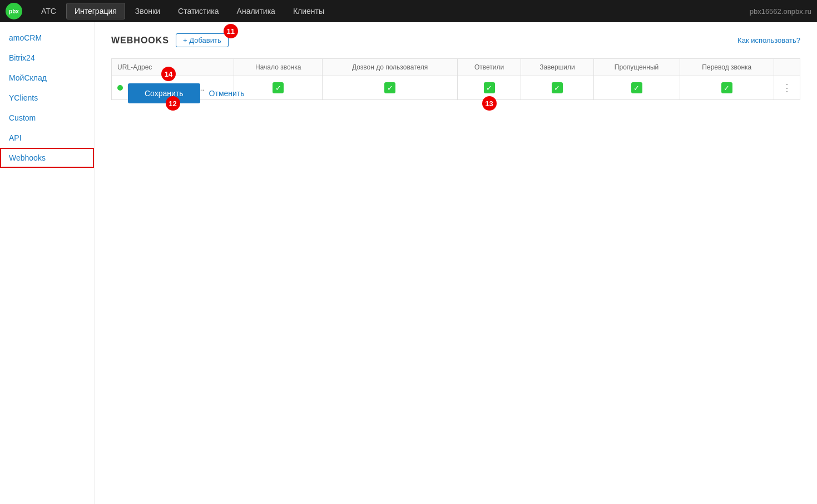 The height and width of the screenshot is (504, 817). Describe the element at coordinates (473, 93) in the screenshot. I see `bottom-actions: 14 Сохранить Отменить` at that location.